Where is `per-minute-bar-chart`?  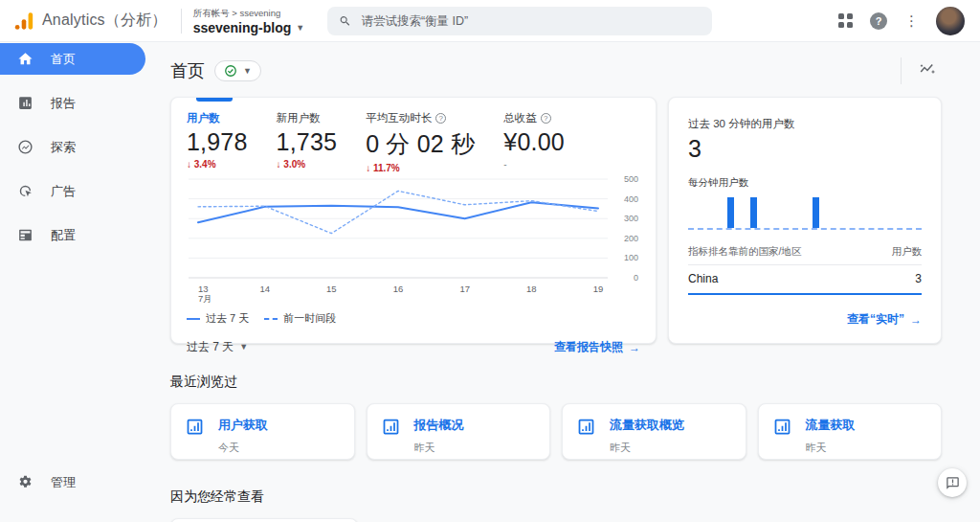 per-minute-bar-chart is located at coordinates (805, 212).